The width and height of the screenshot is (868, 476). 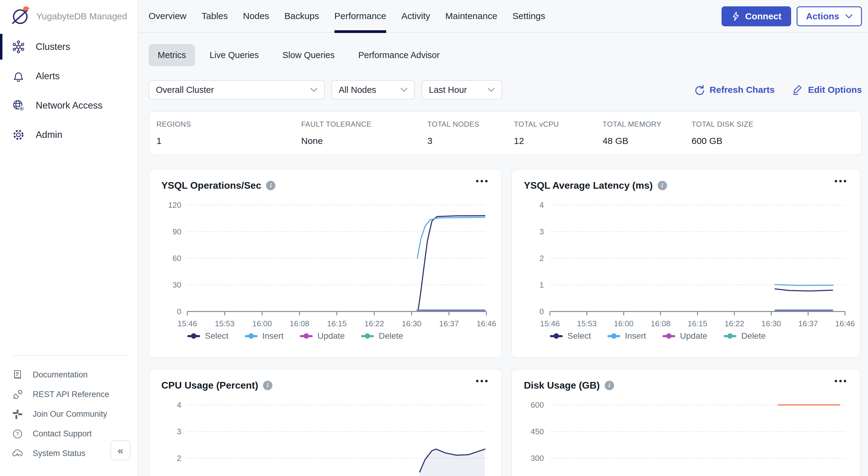 What do you see at coordinates (69, 46) in the screenshot?
I see `sidebar-item-clusters: Clusters` at bounding box center [69, 46].